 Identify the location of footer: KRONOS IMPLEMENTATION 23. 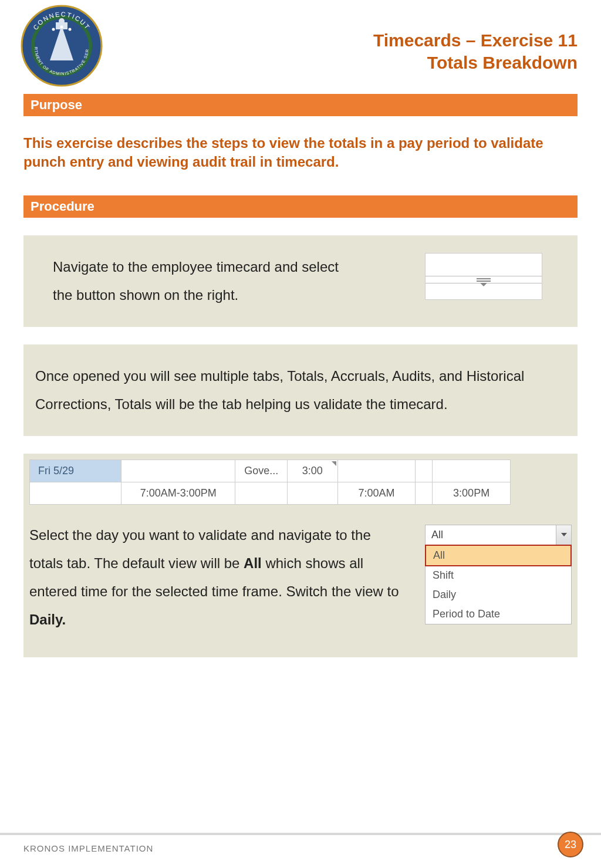
(300, 850).